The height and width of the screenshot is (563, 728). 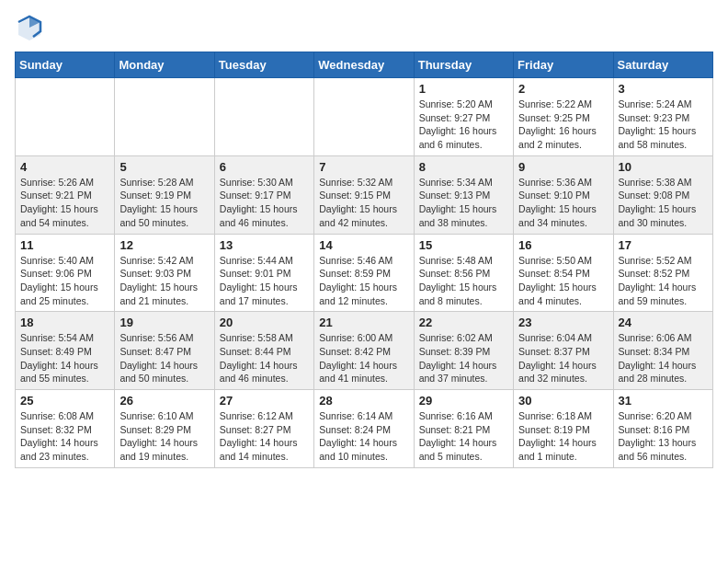 I want to click on day-info: Sunrise: 5:28 AM Sunset: 9:19 PM Dayligh…, so click(x=164, y=202).